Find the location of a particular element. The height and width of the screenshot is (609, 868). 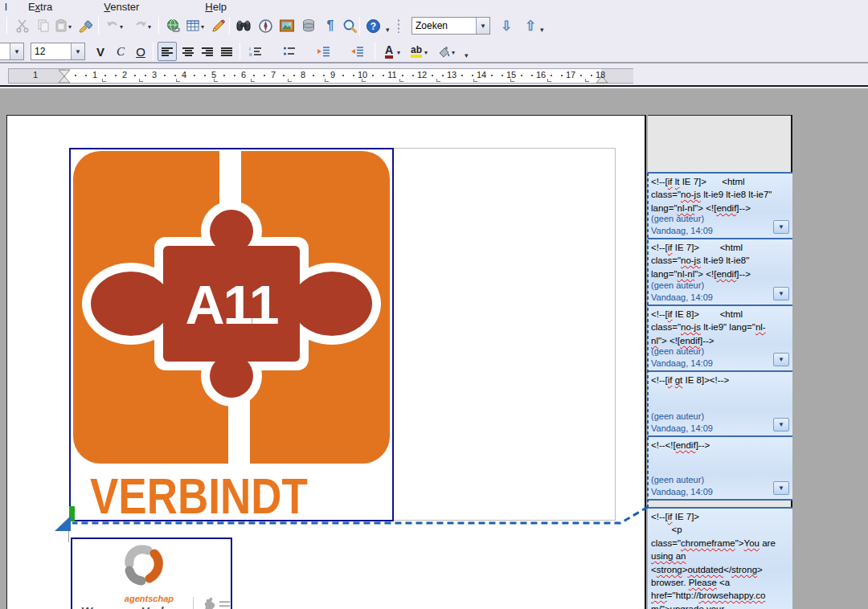

menu-bar: l Extra Venster Help is located at coordinates (434, 6).